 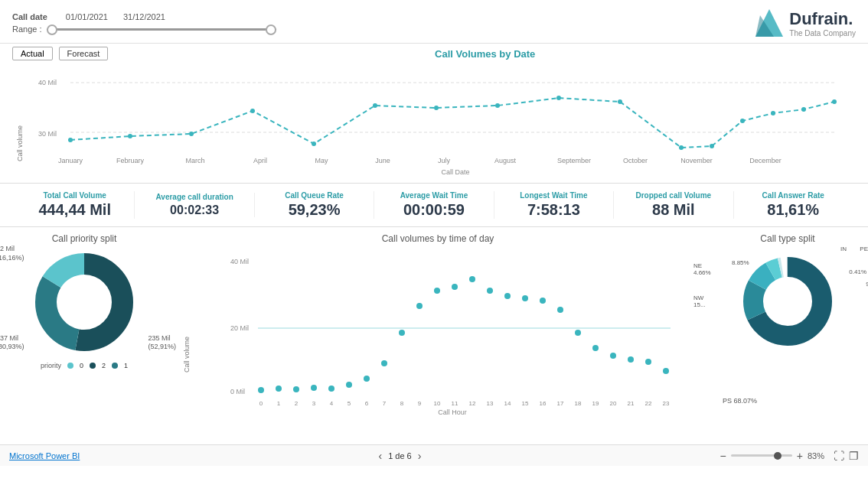 I want to click on svg-text: 2, so click(x=297, y=404).